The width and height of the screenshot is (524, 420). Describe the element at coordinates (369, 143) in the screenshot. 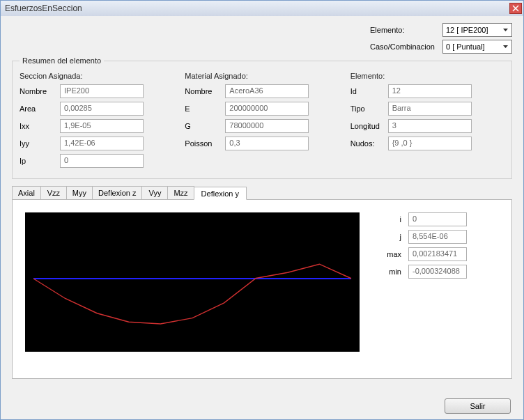

I see `elemento-nudos-label: Nudos:` at that location.